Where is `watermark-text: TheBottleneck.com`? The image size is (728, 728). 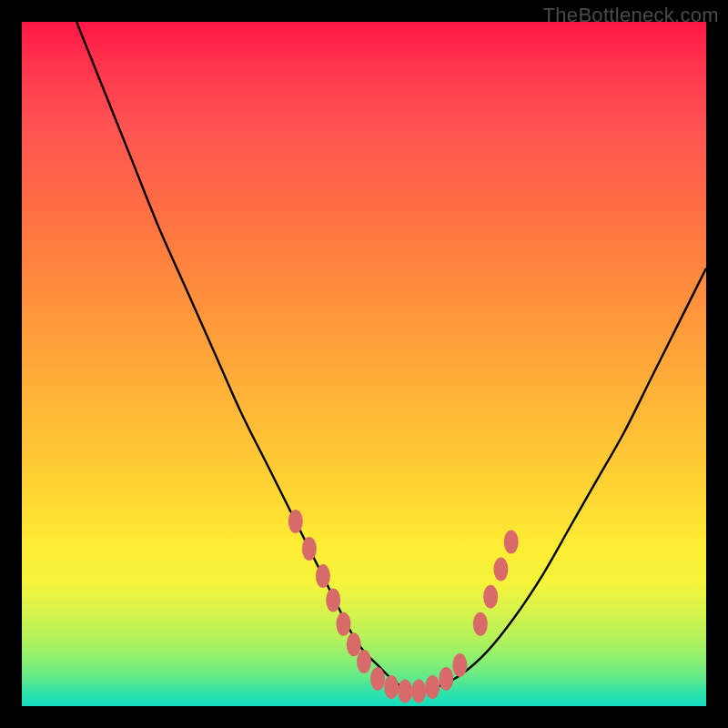 watermark-text: TheBottleneck.com is located at coordinates (632, 15).